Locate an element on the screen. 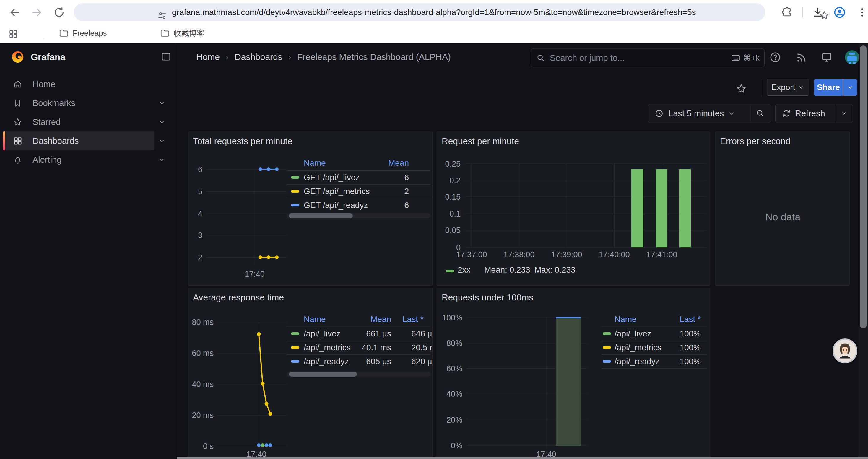 The height and width of the screenshot is (459, 868). clock-icon is located at coordinates (659, 113).